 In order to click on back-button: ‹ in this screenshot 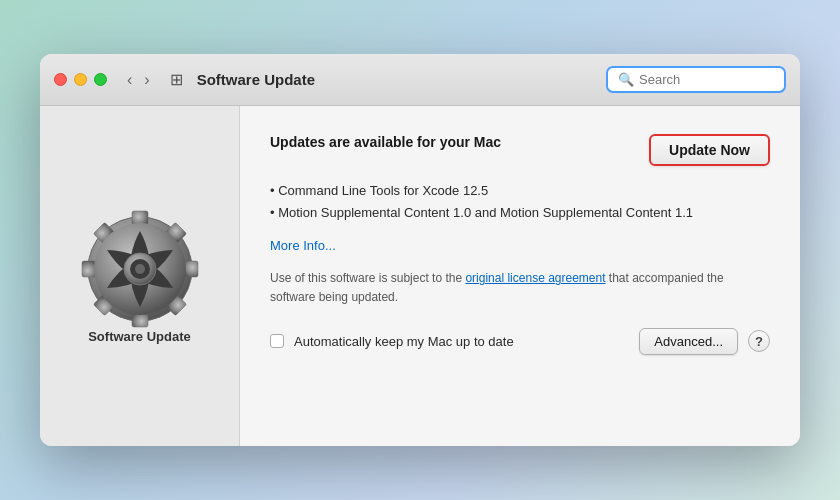, I will do `click(130, 80)`.